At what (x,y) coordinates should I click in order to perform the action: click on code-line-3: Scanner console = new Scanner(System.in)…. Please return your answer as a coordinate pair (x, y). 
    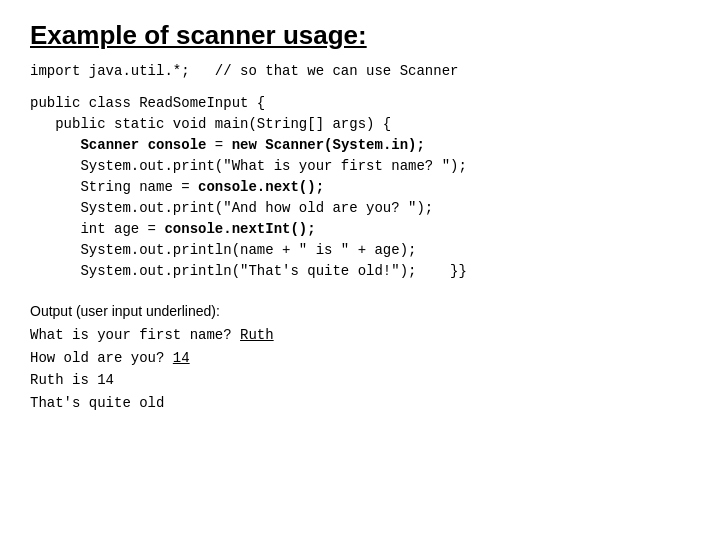
    Looking at the image, I should click on (228, 145).